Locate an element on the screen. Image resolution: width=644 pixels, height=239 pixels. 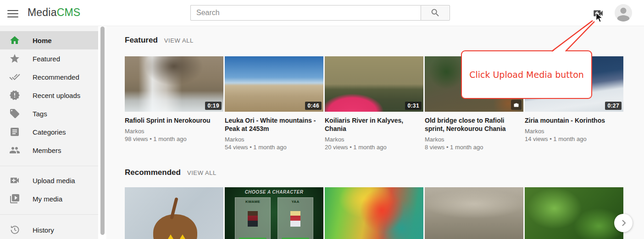
categories-icon is located at coordinates (15, 132).